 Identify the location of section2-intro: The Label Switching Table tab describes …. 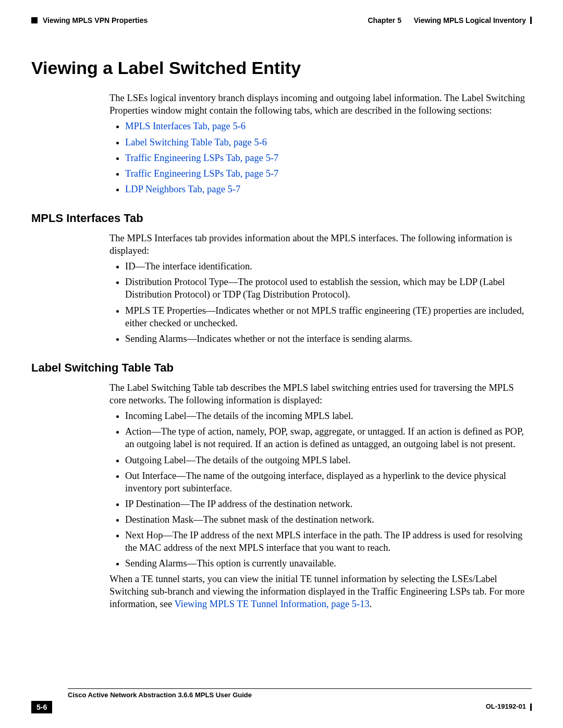
(321, 394).